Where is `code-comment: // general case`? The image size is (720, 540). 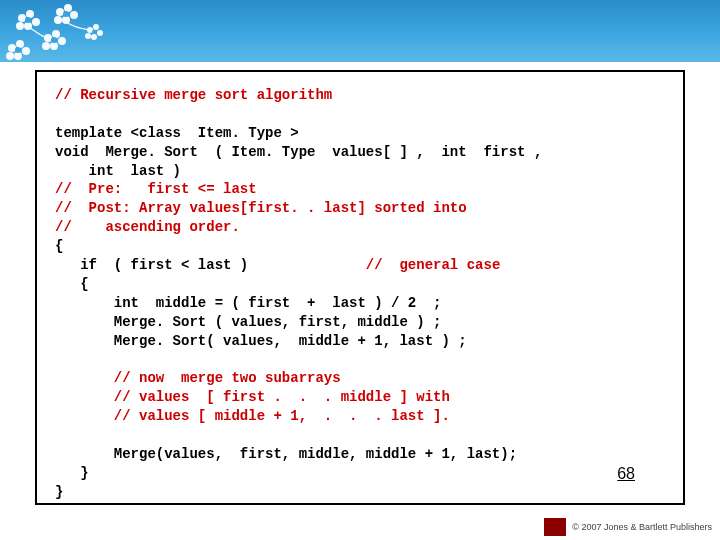
code-comment: // general case is located at coordinates (433, 265).